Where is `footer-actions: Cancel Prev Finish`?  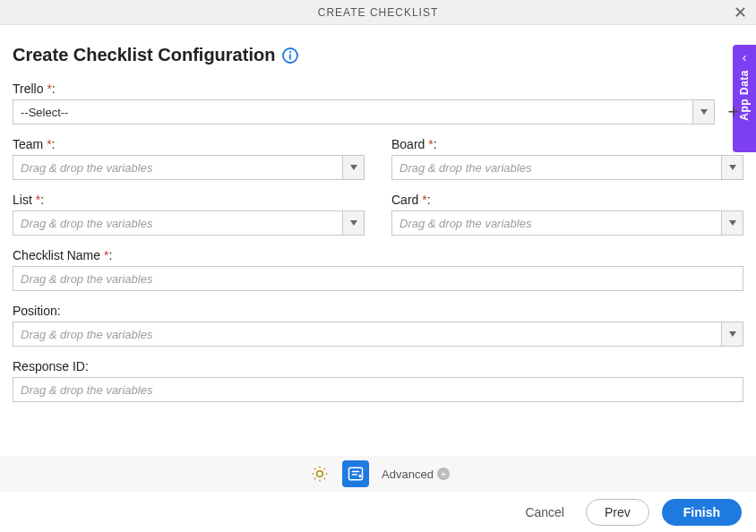 footer-actions: Cancel Prev Finish is located at coordinates (378, 512).